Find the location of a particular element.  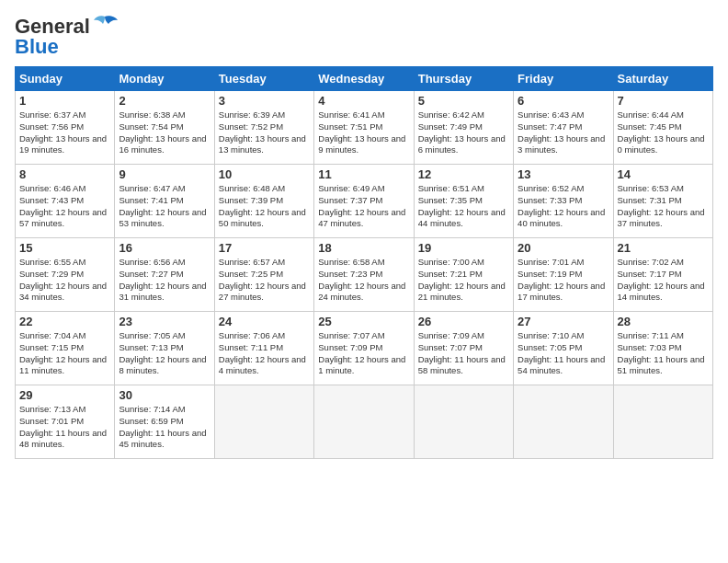

calendar-cell: 8Sunrise: 6:46 AMSunset: 7:43 PMDaylight… is located at coordinates (65, 201).